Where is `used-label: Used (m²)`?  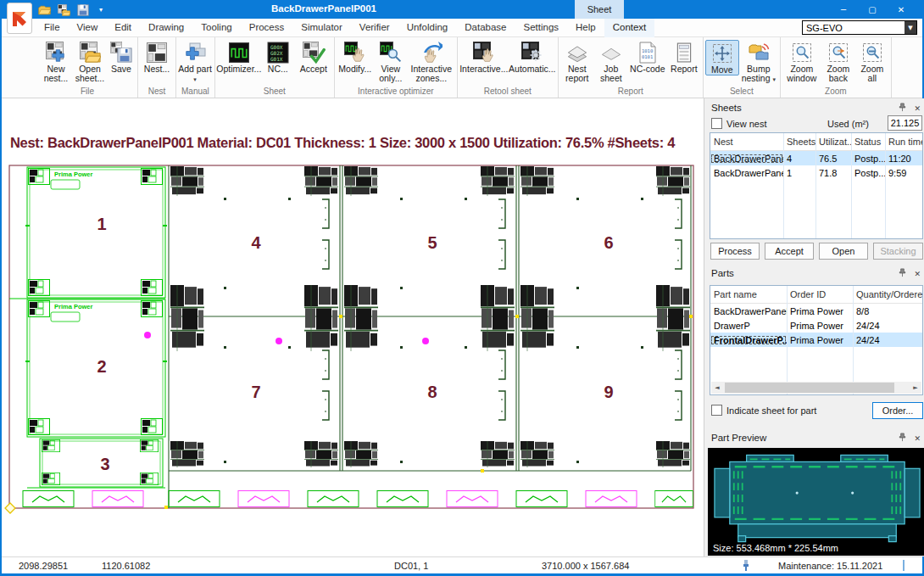
used-label: Used (m²) is located at coordinates (848, 124).